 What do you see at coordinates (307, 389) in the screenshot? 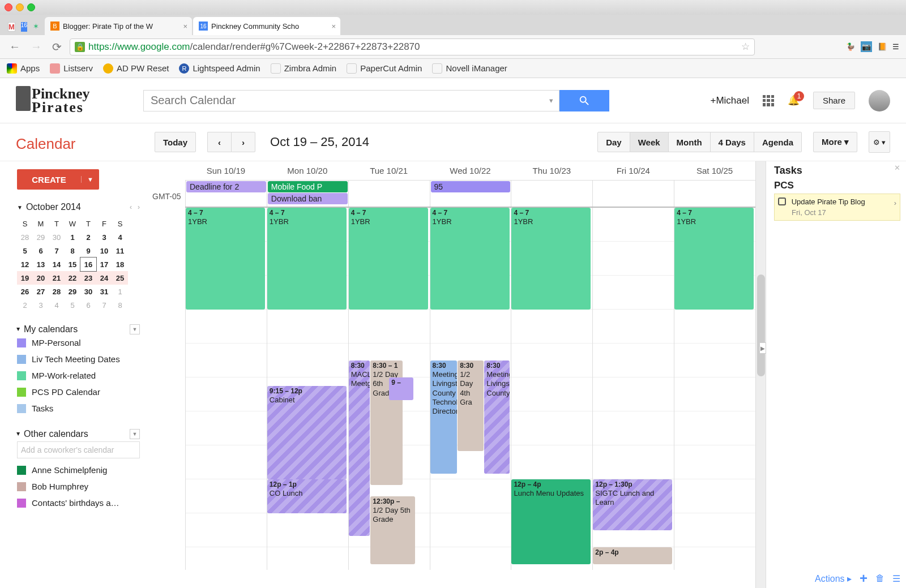
I see `day-column: 4 – 71YBR9:15 – 12pCabinet12p – 1pCO Lun…` at bounding box center [307, 389].